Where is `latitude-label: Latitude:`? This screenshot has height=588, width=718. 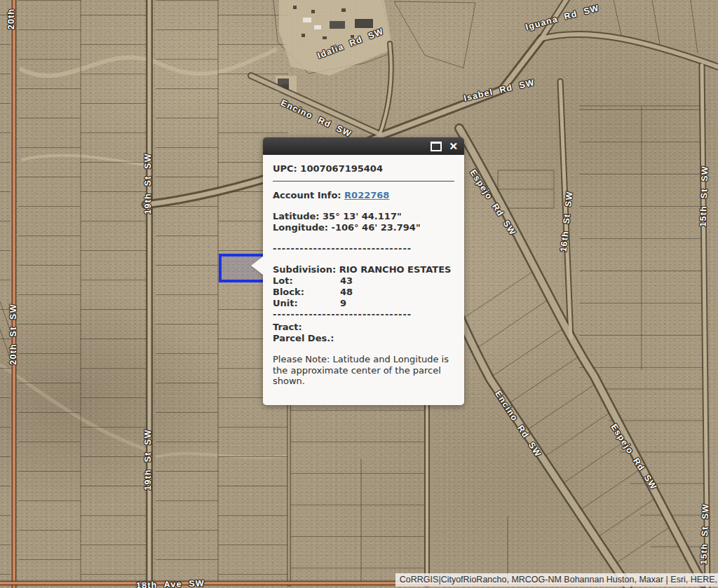
latitude-label: Latitude: is located at coordinates (296, 216).